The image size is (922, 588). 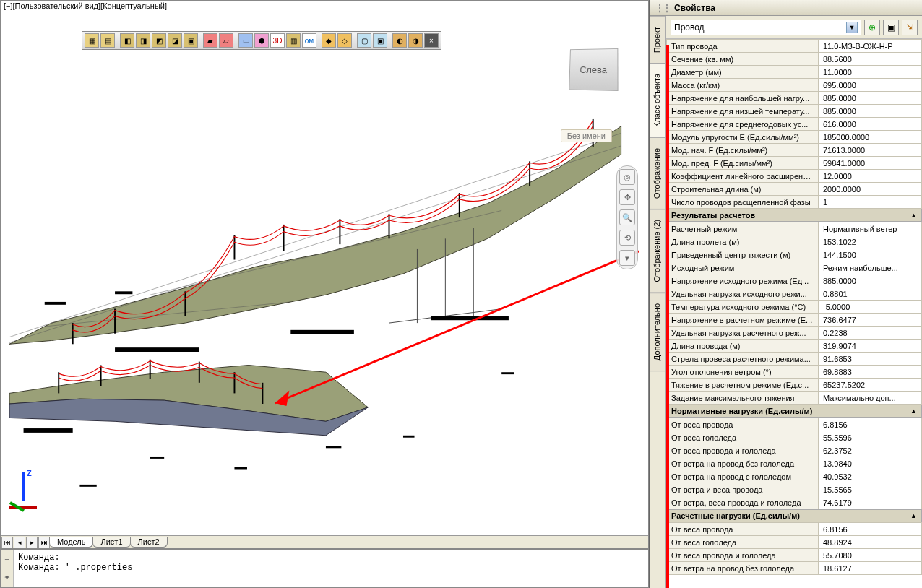 I want to click on property-value: 69.8883, so click(x=870, y=372).